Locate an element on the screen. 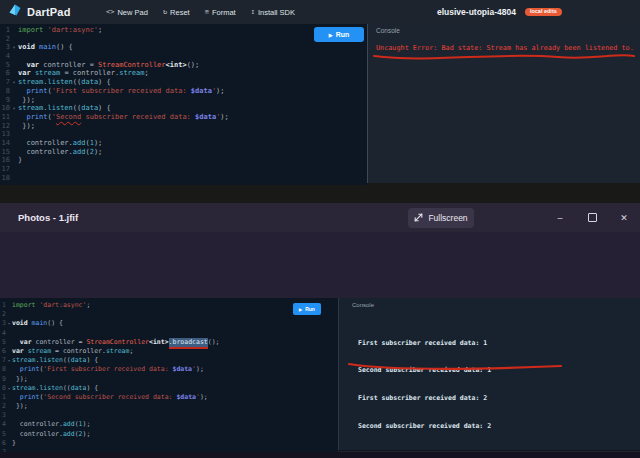  local-edits-badge: local edits is located at coordinates (544, 12).